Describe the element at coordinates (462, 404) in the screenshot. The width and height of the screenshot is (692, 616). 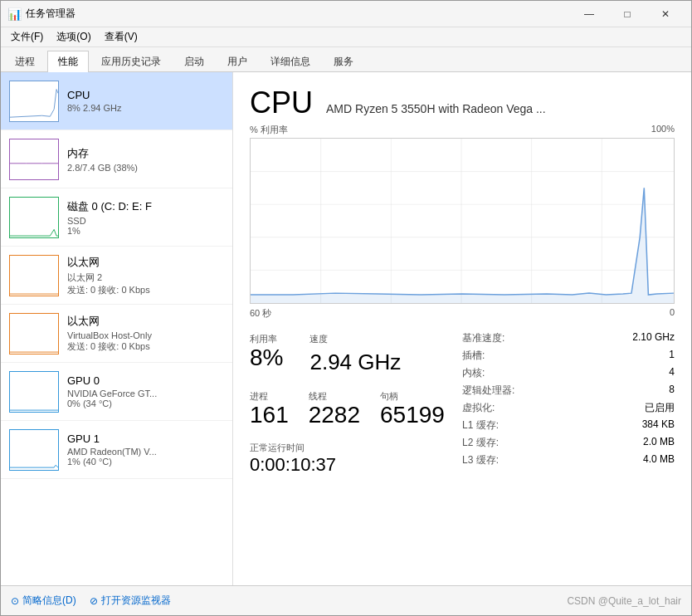
I see `stats-section: 利用率 8% 速度 2.94 GHz 进程 161` at that location.